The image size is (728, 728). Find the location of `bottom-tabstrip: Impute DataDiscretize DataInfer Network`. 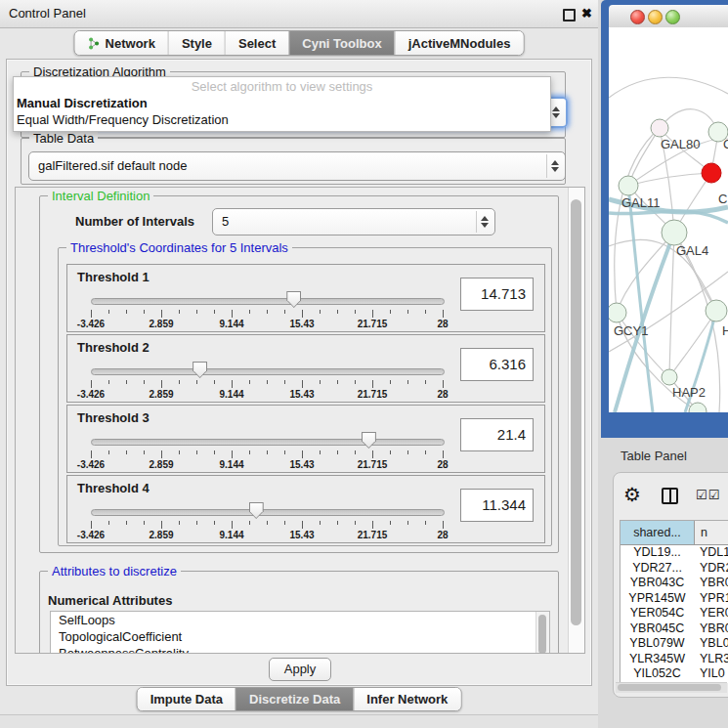

bottom-tabstrip: Impute DataDiscretize DataInfer Network is located at coordinates (299, 700).